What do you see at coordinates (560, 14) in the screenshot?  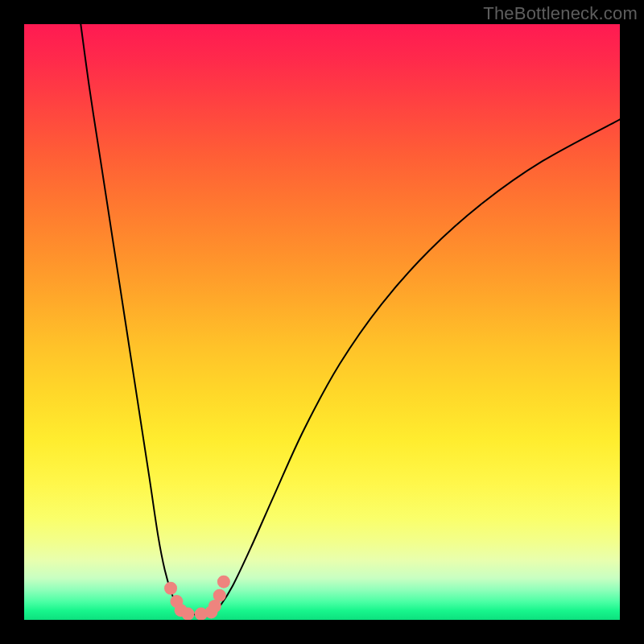 I see `watermark-text: TheBottleneck.com` at bounding box center [560, 14].